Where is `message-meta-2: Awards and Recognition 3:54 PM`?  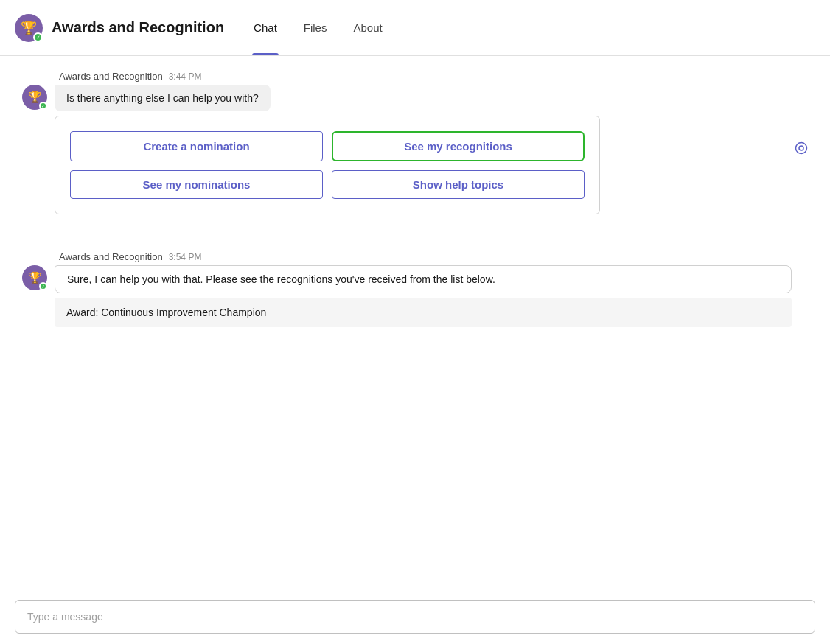
message-meta-2: Awards and Recognition 3:54 PM is located at coordinates (433, 256).